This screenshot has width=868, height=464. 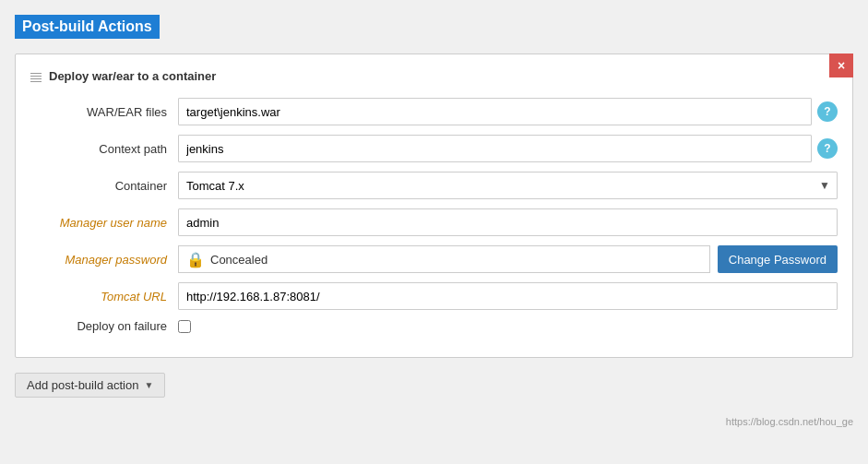 I want to click on context-path-label: Context path, so click(x=104, y=149).